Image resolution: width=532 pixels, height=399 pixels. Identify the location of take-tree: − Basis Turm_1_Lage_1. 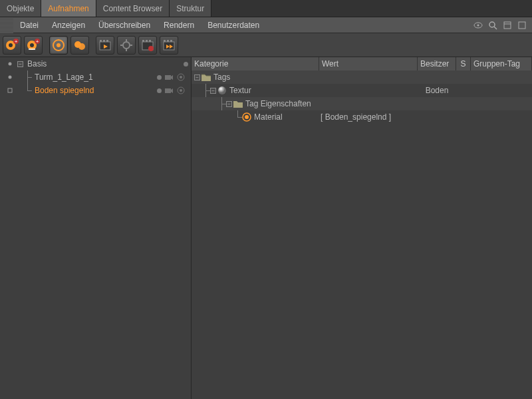
(96, 77).